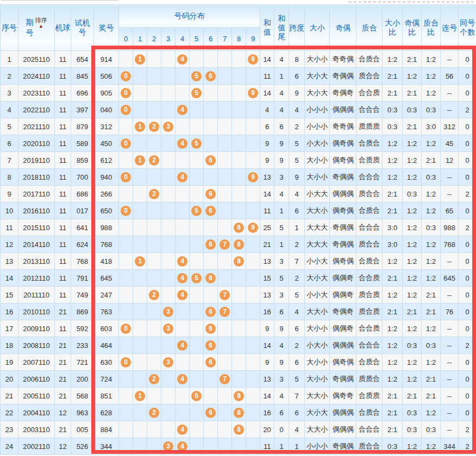  What do you see at coordinates (239, 430) in the screenshot?
I see `digit-ball-8: 8` at bounding box center [239, 430].